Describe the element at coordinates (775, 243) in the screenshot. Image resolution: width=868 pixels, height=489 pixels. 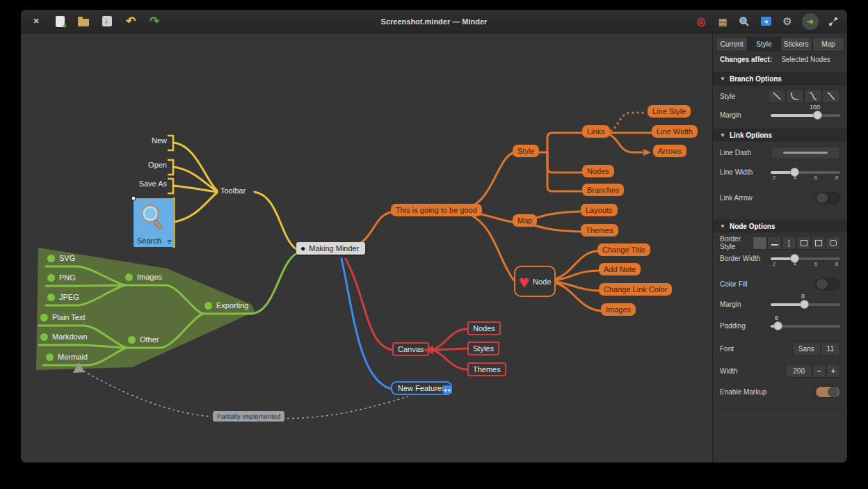
I see `border-style-underline-button` at that location.